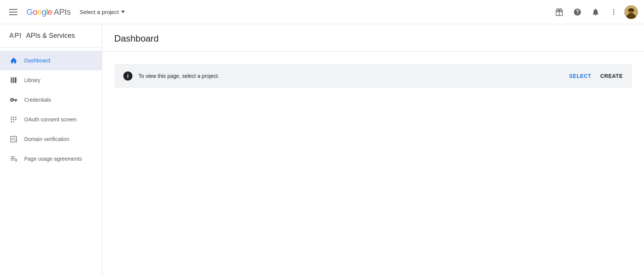  Describe the element at coordinates (51, 150) in the screenshot. I see `sidebar: API APIs & Services Dashboard` at that location.